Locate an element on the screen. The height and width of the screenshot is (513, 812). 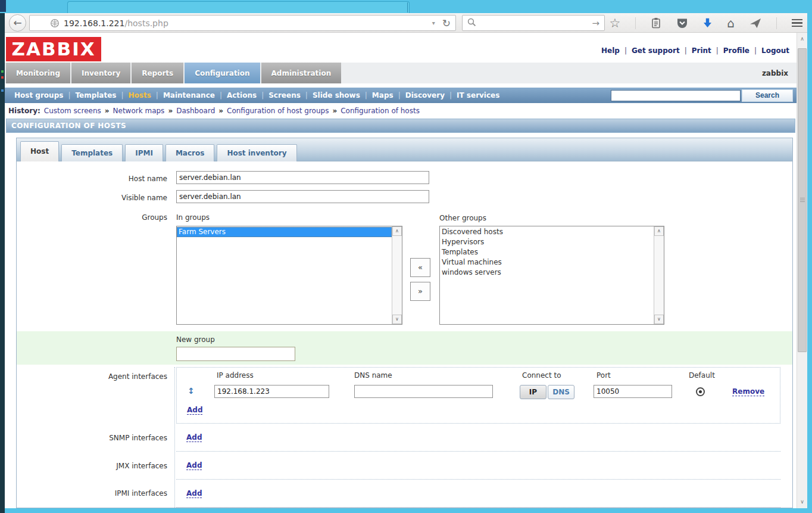
list-item-windows-servers: windows servers is located at coordinates (546, 273).